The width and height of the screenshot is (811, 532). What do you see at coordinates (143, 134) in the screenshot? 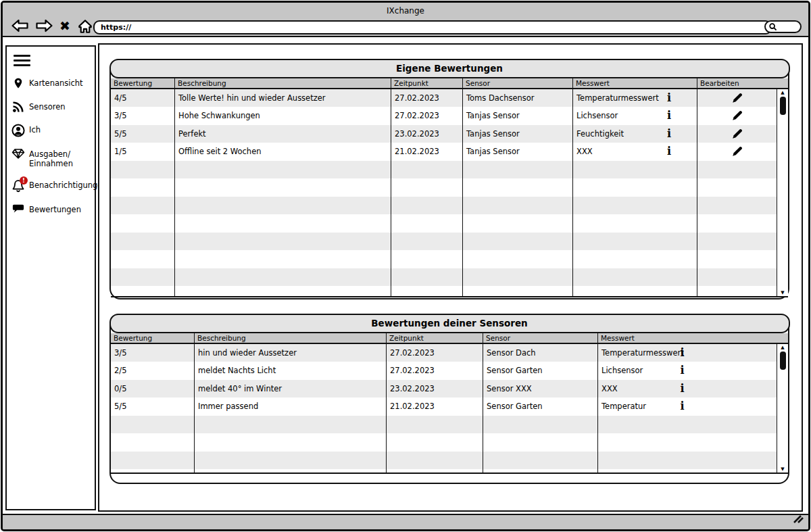
I see `table-cell: 5/5` at bounding box center [143, 134].